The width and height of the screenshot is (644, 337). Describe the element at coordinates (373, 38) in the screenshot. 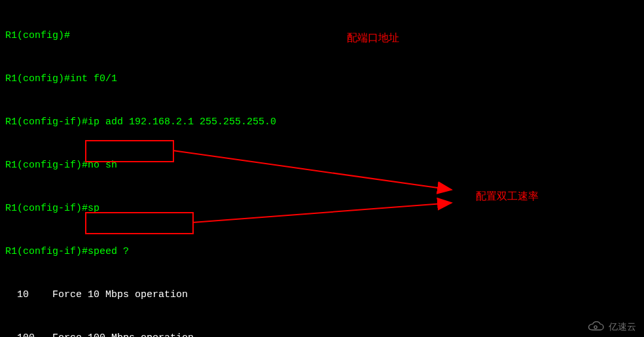

I see `annotation-port-address: 配端口地址` at that location.